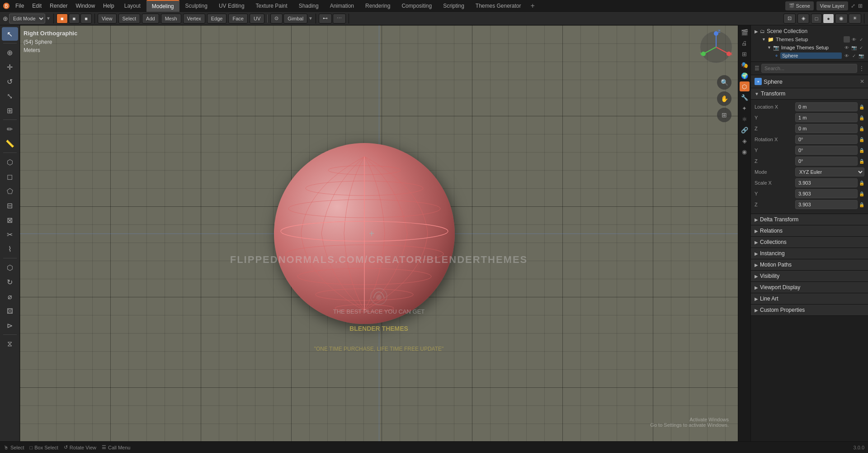 The image size is (868, 453). Describe the element at coordinates (847, 48) in the screenshot. I see `image-themes-eye: 👁` at that location.